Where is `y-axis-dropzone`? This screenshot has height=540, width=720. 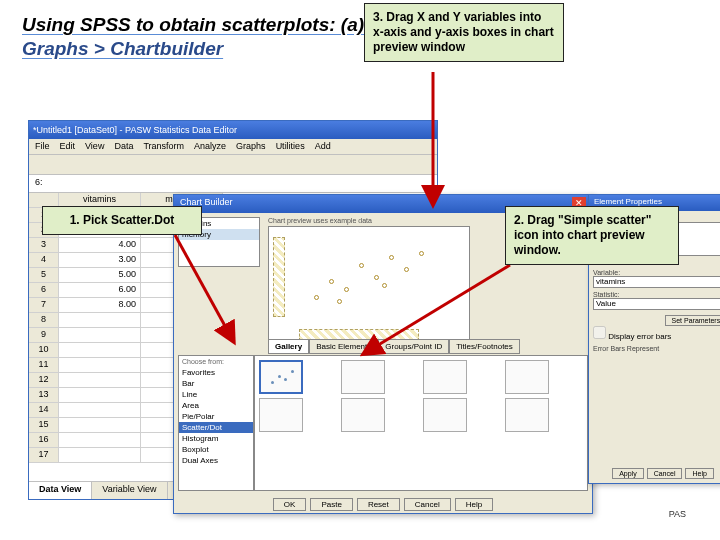
y-axis-dropzone is located at coordinates (279, 277).